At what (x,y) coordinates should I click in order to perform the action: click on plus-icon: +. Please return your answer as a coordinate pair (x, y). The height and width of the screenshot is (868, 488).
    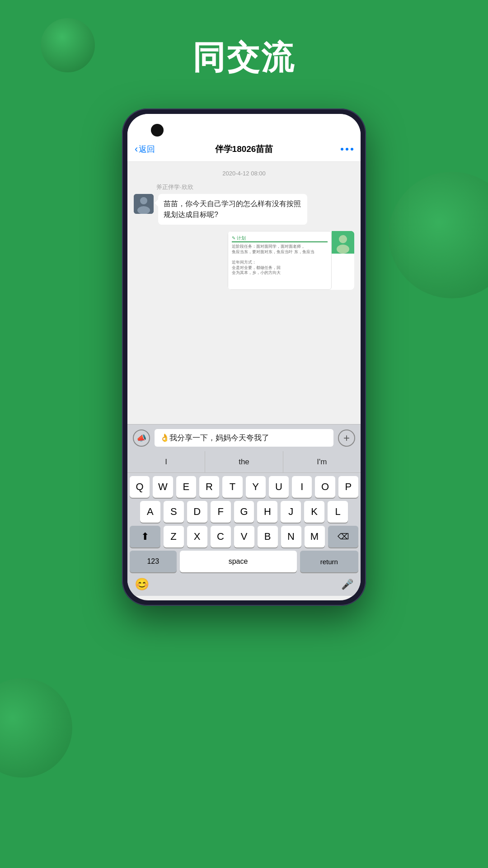
    Looking at the image, I should click on (347, 438).